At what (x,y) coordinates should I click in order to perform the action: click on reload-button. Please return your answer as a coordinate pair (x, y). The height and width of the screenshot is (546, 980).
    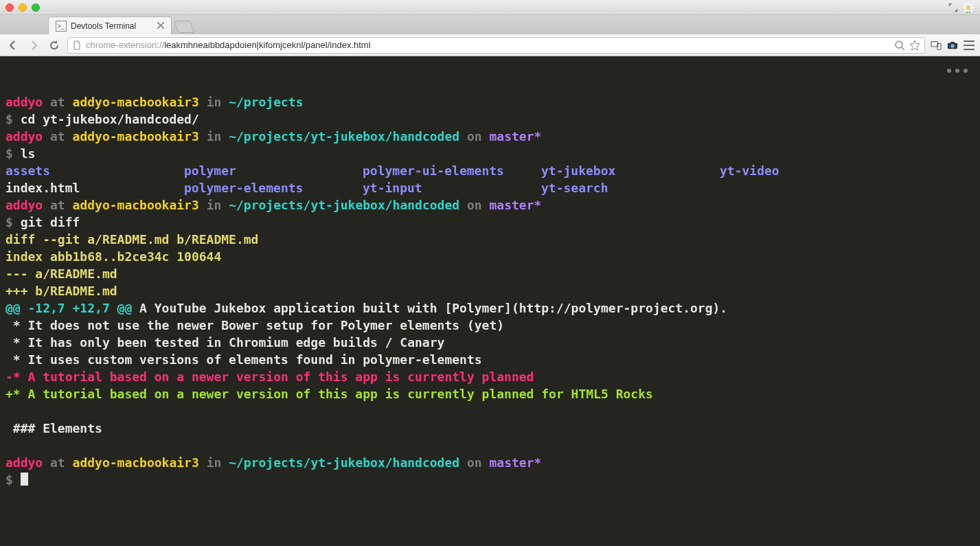
    Looking at the image, I should click on (54, 45).